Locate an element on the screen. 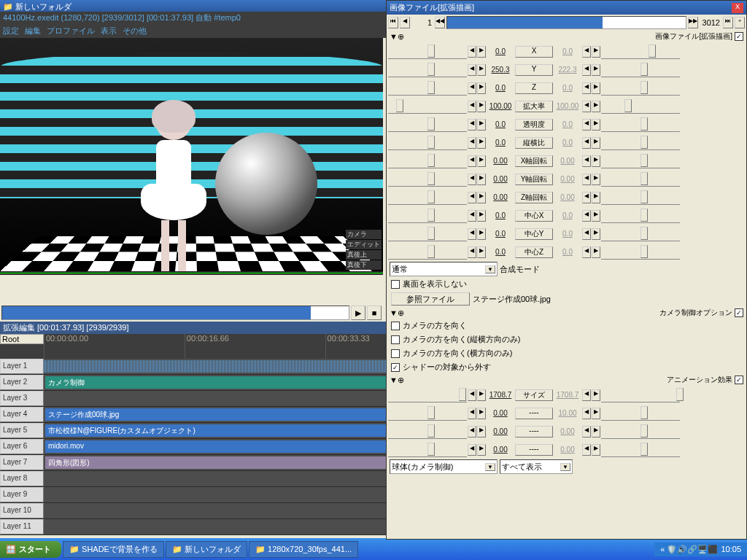  param-name-button: X is located at coordinates (534, 52).